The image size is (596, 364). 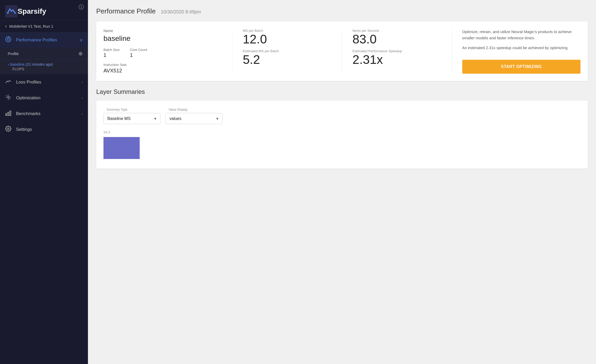 I want to click on batch-size-group: Batch Size 1, so click(x=111, y=53).